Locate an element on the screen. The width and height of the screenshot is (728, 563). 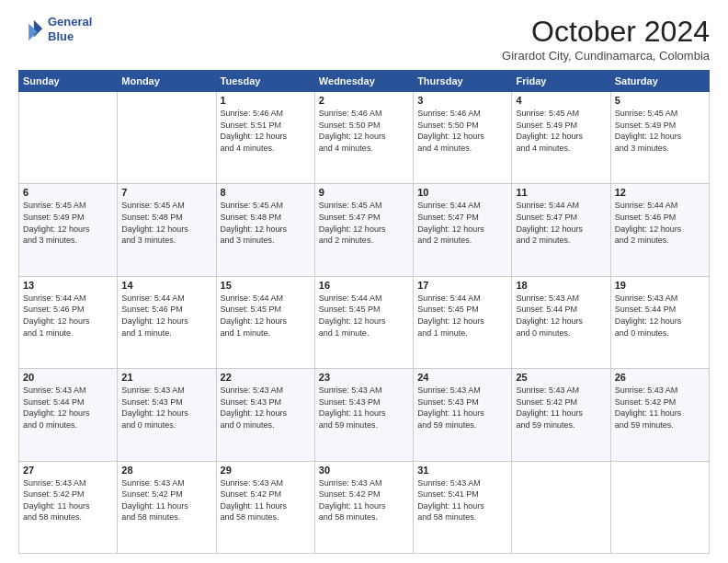
table-row: 27Sunrise: 5:43 AM Sunset: 5:42 PM Dayli… is located at coordinates (68, 507).